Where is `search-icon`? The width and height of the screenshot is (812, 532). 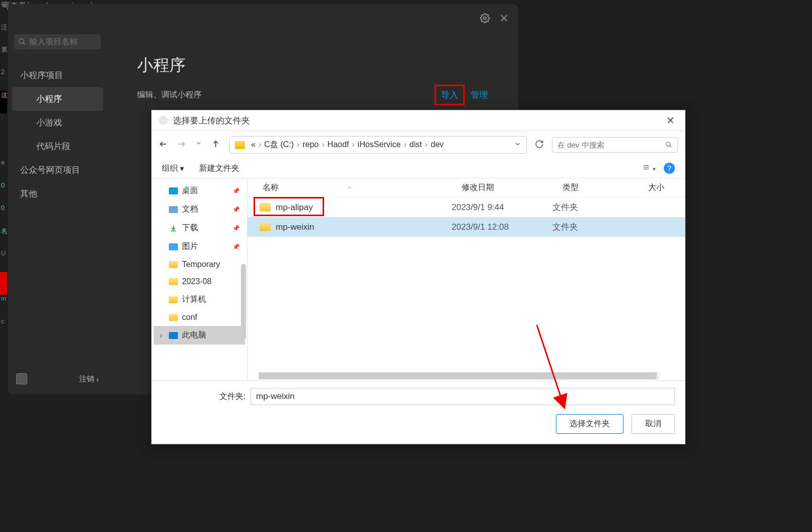
search-icon is located at coordinates (22, 42).